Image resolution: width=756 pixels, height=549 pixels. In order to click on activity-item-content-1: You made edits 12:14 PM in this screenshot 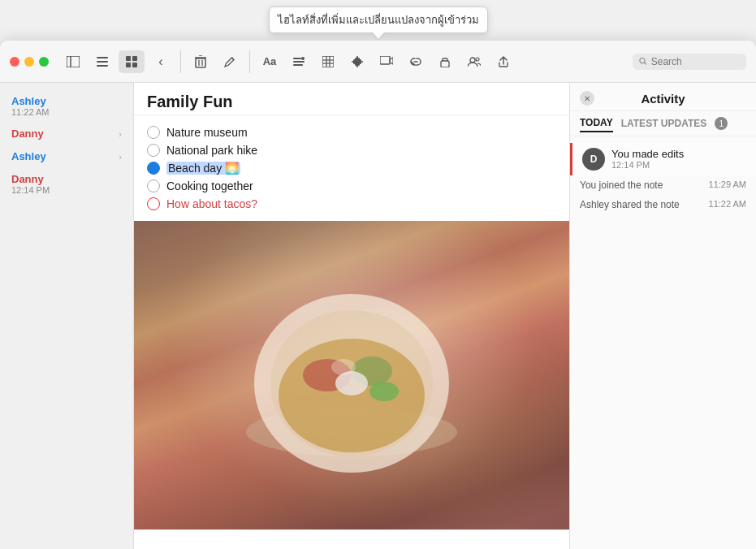, I will do `click(679, 159)`.